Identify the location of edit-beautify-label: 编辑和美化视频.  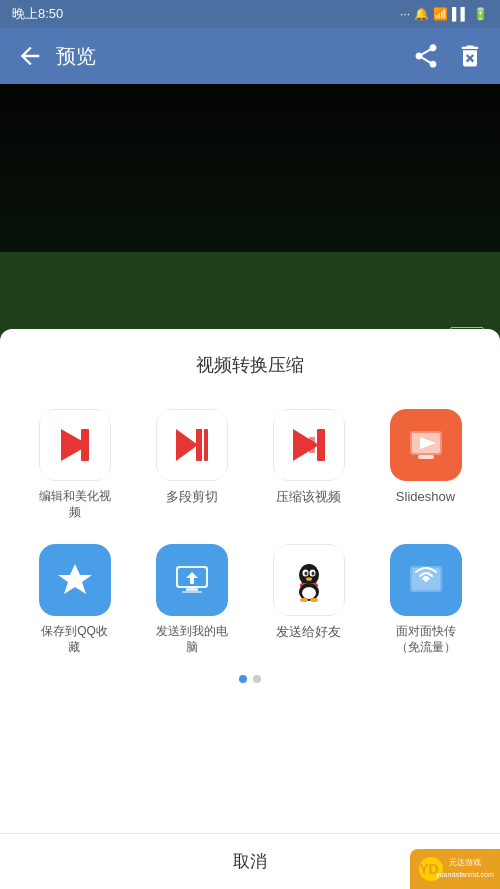
(75, 504).